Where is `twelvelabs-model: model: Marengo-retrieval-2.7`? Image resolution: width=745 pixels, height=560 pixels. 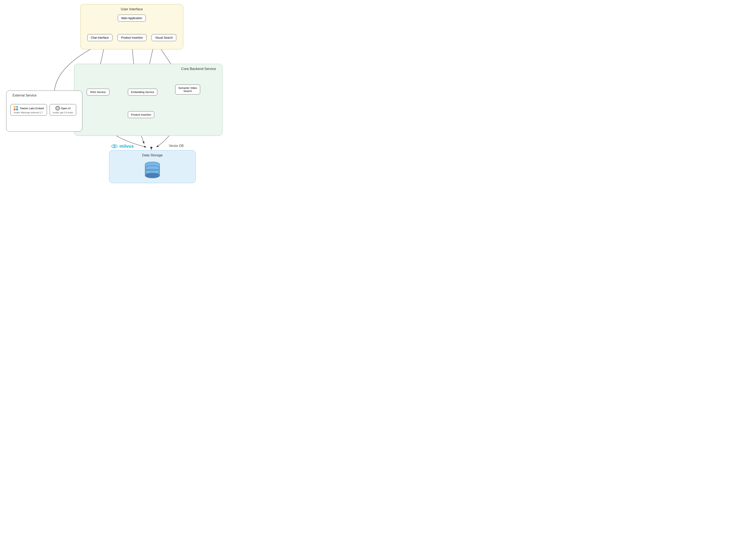
twelvelabs-model: model: Marengo-retrieval-2.7 is located at coordinates (29, 112).